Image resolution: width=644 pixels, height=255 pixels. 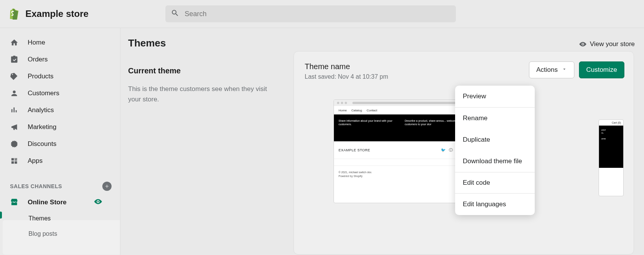 What do you see at coordinates (38, 60) in the screenshot?
I see `nav-label: Orders` at bounding box center [38, 60].